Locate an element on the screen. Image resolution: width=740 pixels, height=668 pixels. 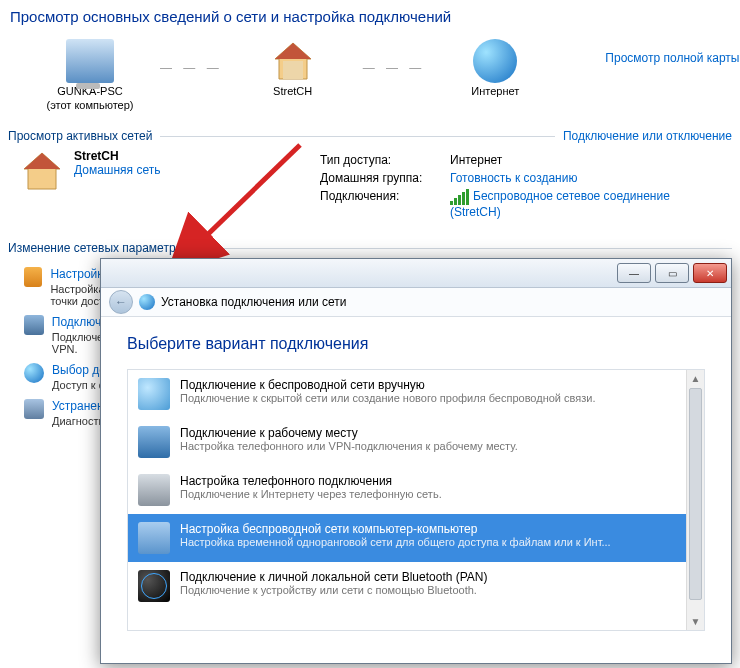
kv-homegroup-val: Готовность к созданию is located at coordinates (585, 178).